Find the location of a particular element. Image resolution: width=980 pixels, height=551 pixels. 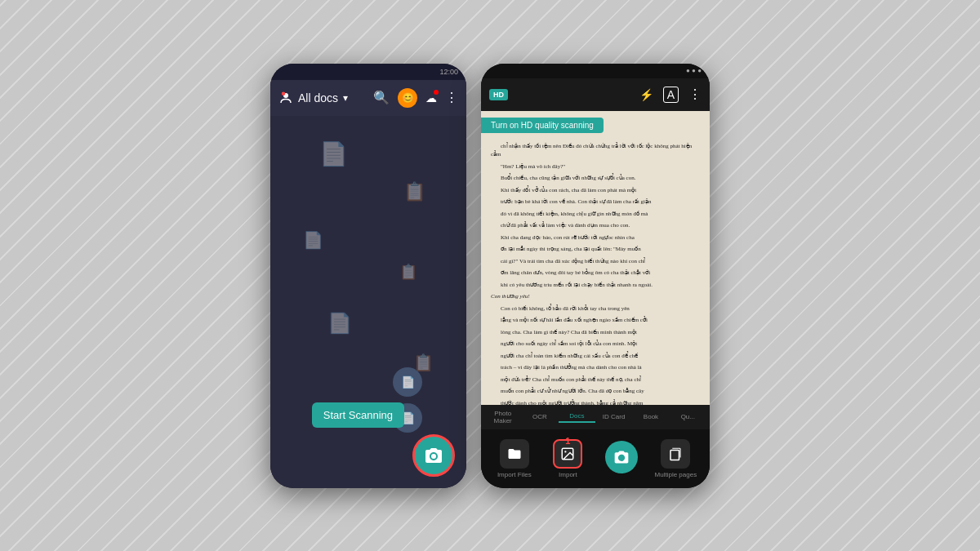

bottom-action-camera is located at coordinates (621, 459).